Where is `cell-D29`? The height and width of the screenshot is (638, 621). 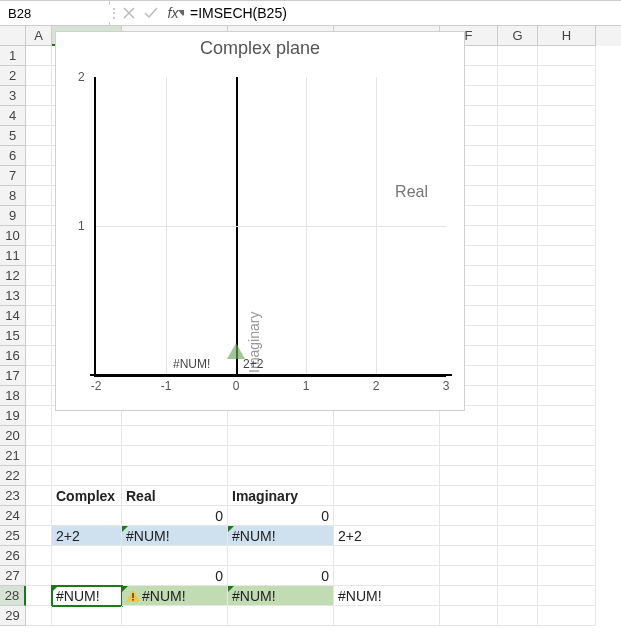
cell-D29 is located at coordinates (281, 616).